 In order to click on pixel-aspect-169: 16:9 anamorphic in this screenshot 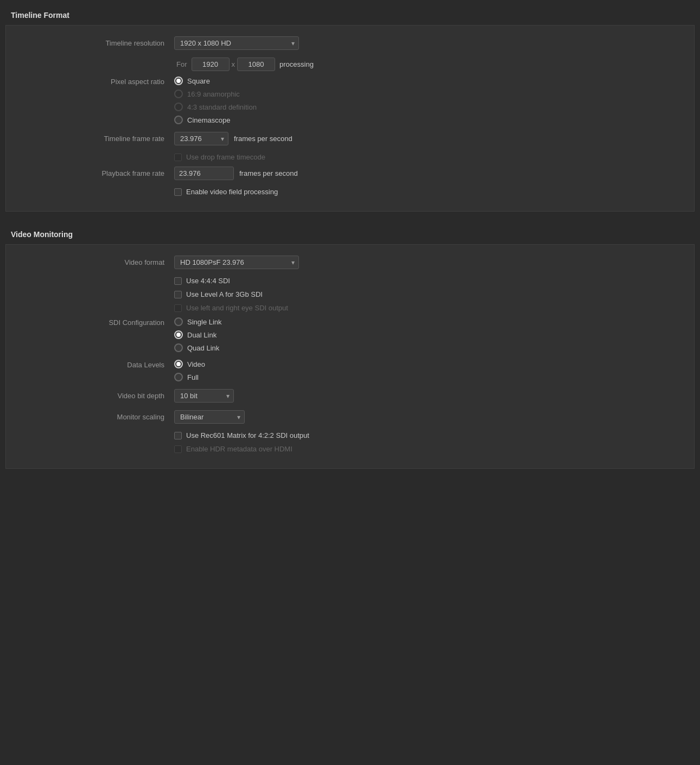, I will do `click(215, 94)`.